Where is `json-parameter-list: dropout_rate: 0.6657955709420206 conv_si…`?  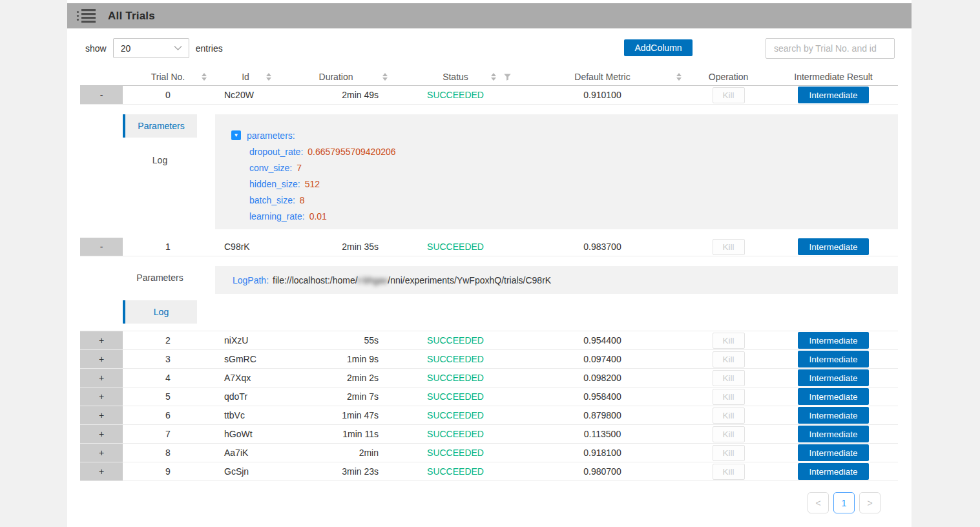
json-parameter-list: dropout_rate: 0.6657955709420206 conv_si… is located at coordinates (565, 183).